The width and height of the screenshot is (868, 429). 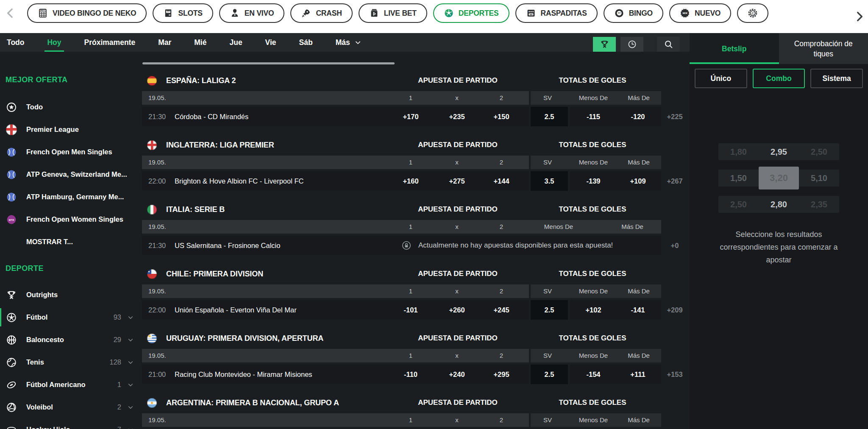 I want to click on sidebar-item-baloncesto: Baloncesto29, so click(x=70, y=340).